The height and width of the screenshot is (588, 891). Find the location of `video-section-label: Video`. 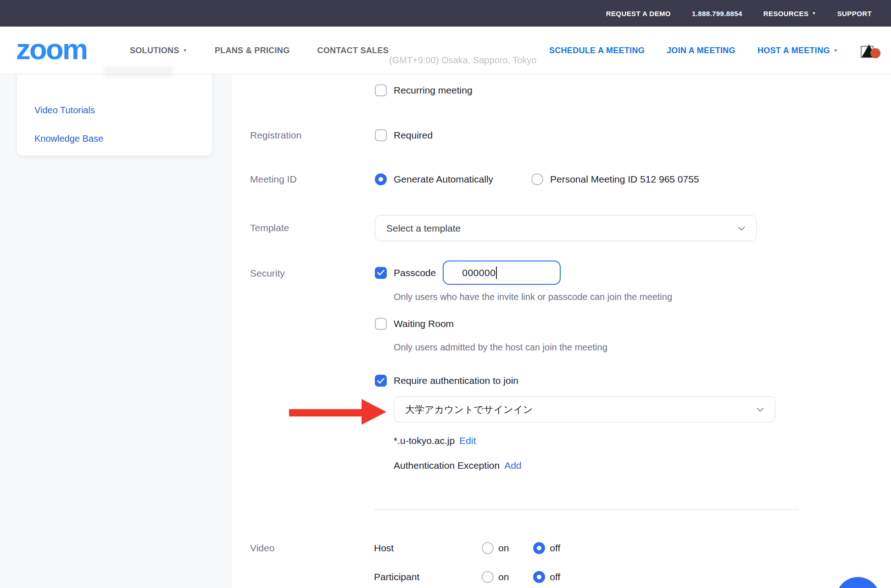

video-section-label: Video is located at coordinates (262, 548).